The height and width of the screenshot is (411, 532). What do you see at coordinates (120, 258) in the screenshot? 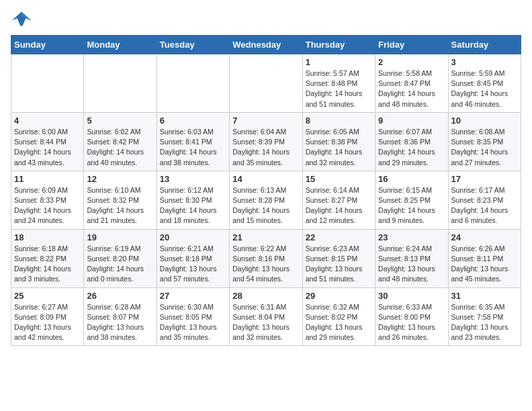
I see `calendar-cell: 19Sunrise: 6:19 AM Sunset: 8:20 PM Dayli…` at bounding box center [120, 258].